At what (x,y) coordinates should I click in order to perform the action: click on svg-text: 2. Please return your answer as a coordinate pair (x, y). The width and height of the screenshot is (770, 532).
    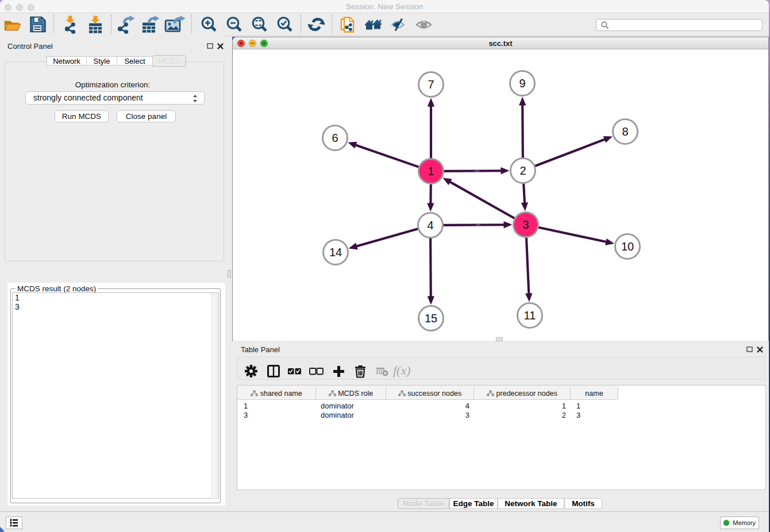
    Looking at the image, I should click on (523, 171).